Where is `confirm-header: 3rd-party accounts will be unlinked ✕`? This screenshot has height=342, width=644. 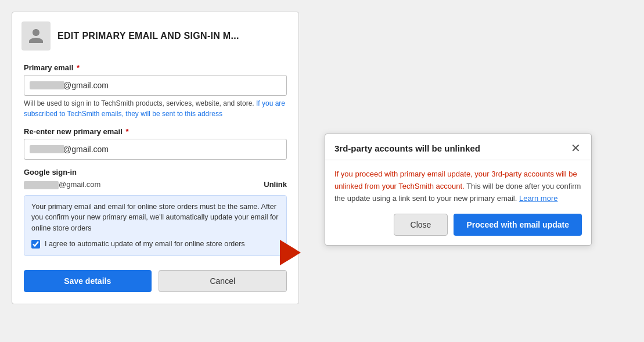 confirm-header: 3rd-party accounts will be unlinked ✕ is located at coordinates (458, 147).